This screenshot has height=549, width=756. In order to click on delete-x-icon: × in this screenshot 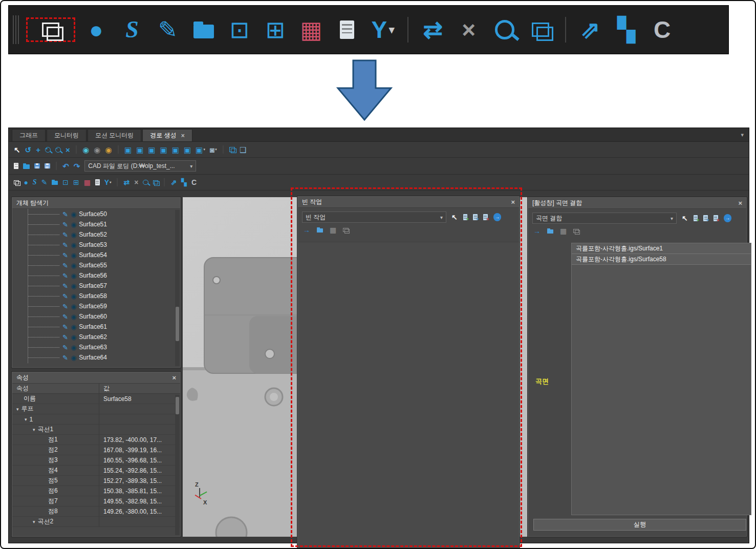, I will do `click(469, 30)`.